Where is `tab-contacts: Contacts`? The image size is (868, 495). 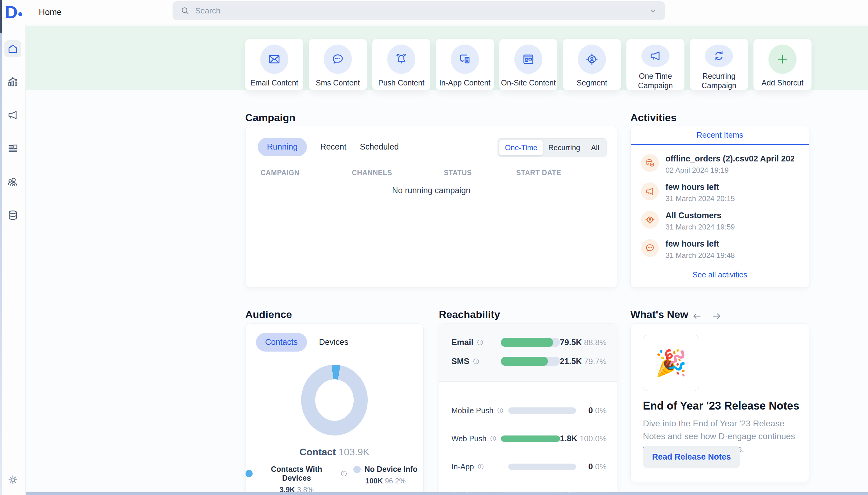 tab-contacts: Contacts is located at coordinates (281, 342).